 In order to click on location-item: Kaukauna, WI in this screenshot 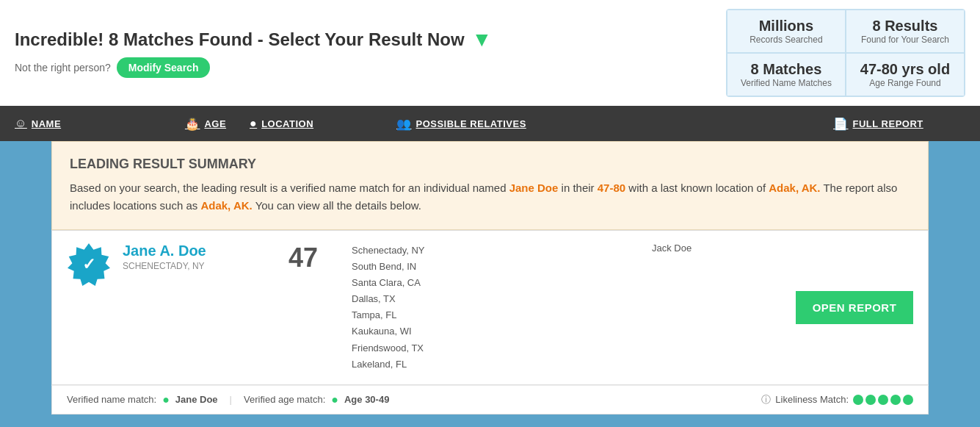, I will do `click(496, 331)`.